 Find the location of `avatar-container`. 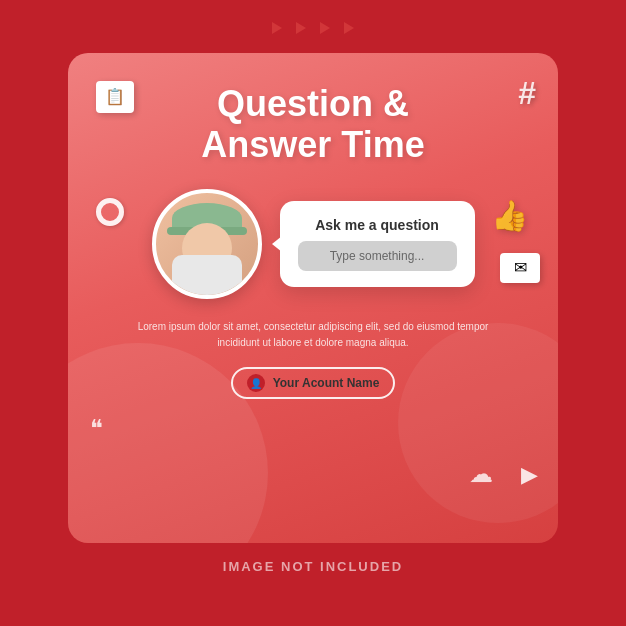

avatar-container is located at coordinates (207, 244).